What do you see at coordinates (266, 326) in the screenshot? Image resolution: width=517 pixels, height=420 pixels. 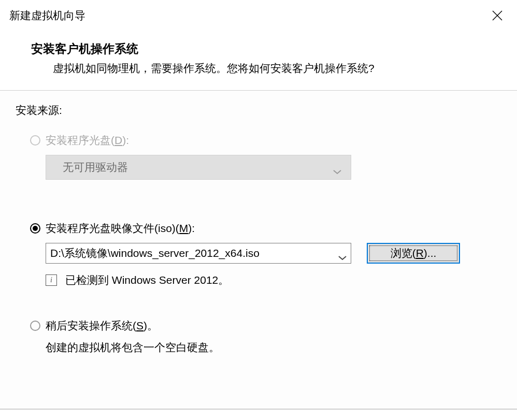 I see `radio-later: 稍后安装操作系统(S)。` at bounding box center [266, 326].